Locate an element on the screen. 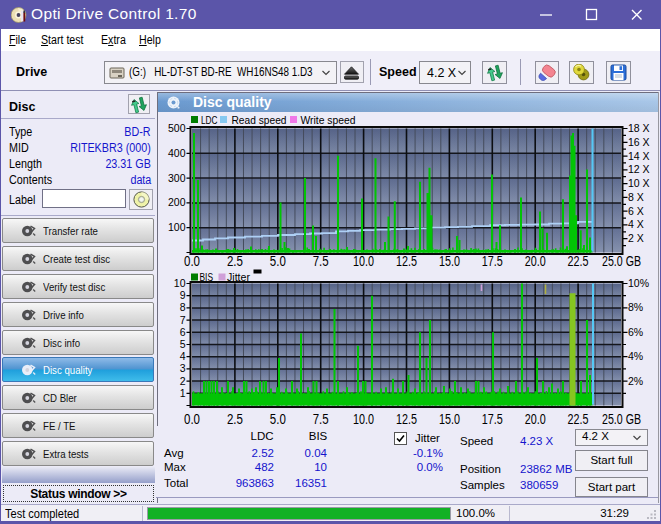 This screenshot has width=661, height=524. svg-text: 6% is located at coordinates (636, 332).